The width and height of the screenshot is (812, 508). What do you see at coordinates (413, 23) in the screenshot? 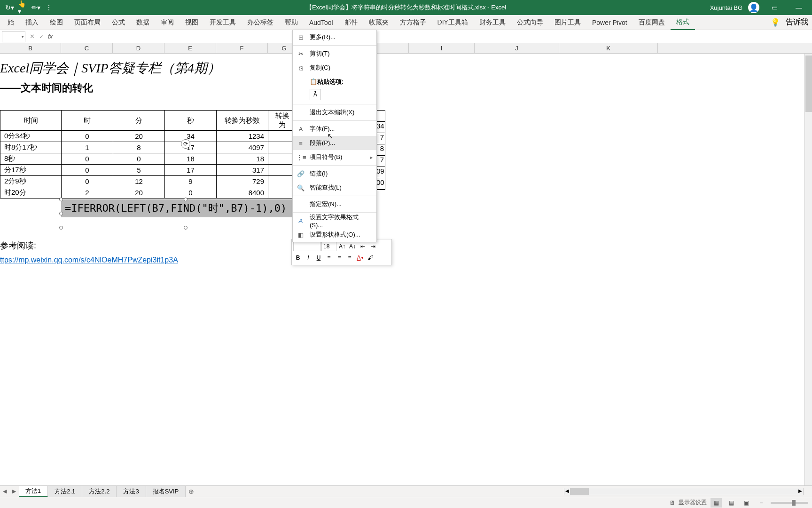
I see `tab-fanggezi: 方方格子` at bounding box center [413, 23].